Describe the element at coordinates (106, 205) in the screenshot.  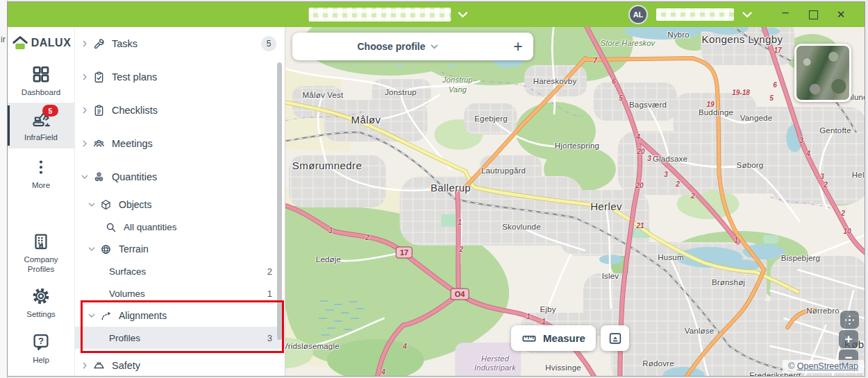
I see `cube-icon` at that location.